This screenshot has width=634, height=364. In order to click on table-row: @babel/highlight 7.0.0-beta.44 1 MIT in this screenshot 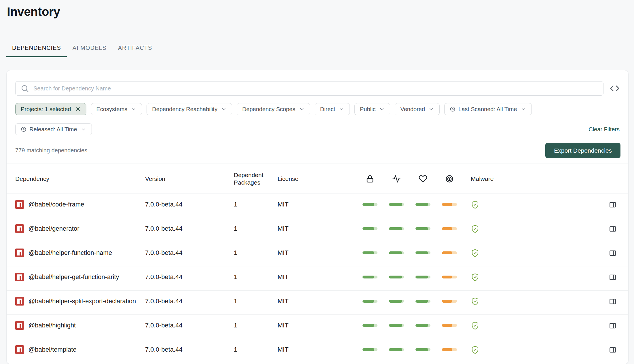, I will do `click(317, 327)`.